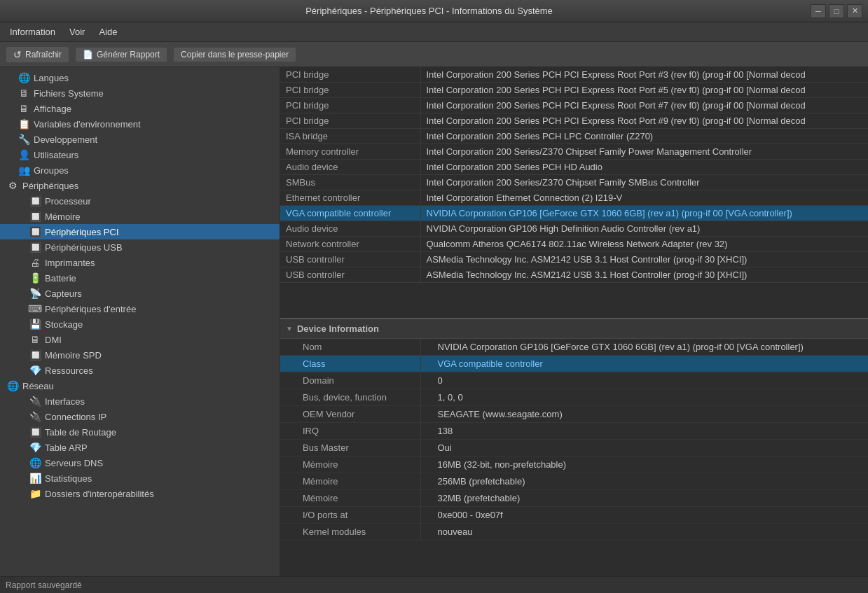 The image size is (868, 593). Describe the element at coordinates (140, 293) in the screenshot. I see `sidebar-item-capteurs: 📡Capteurs` at that location.